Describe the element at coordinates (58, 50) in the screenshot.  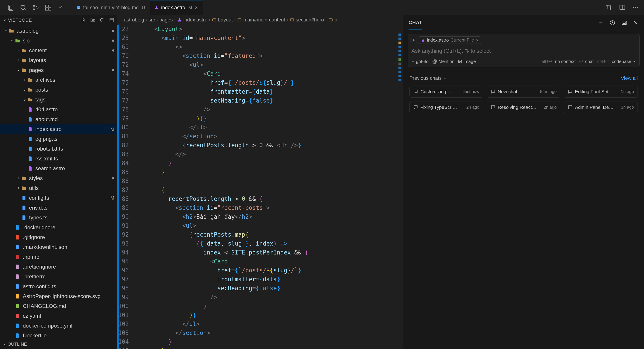
I see `tree-item: content` at that location.